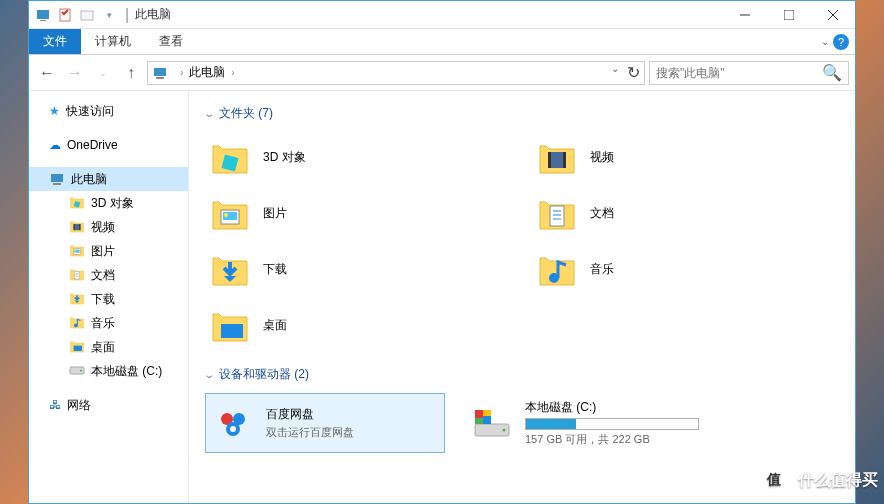 The width and height of the screenshot is (884, 504). What do you see at coordinates (108, 145) in the screenshot?
I see `sidebar-onedrive: ☁OneDrive` at bounding box center [108, 145].